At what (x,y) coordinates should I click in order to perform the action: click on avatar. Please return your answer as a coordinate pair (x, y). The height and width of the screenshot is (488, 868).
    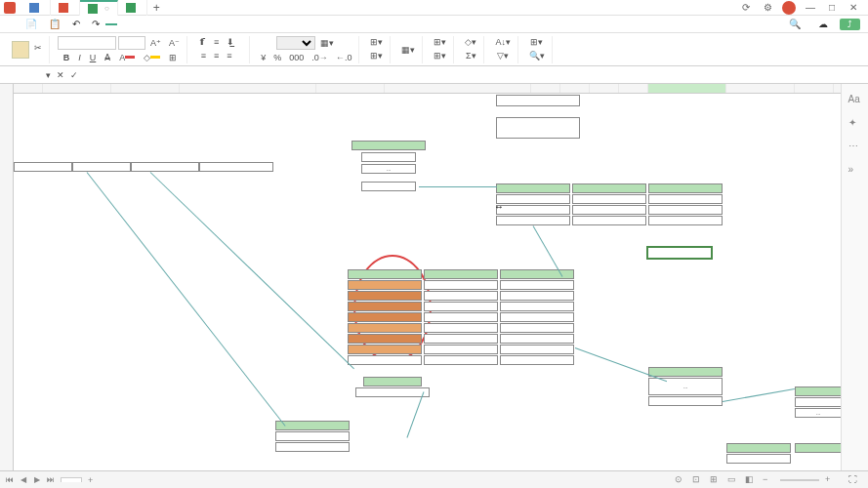
    Looking at the image, I should click on (789, 8).